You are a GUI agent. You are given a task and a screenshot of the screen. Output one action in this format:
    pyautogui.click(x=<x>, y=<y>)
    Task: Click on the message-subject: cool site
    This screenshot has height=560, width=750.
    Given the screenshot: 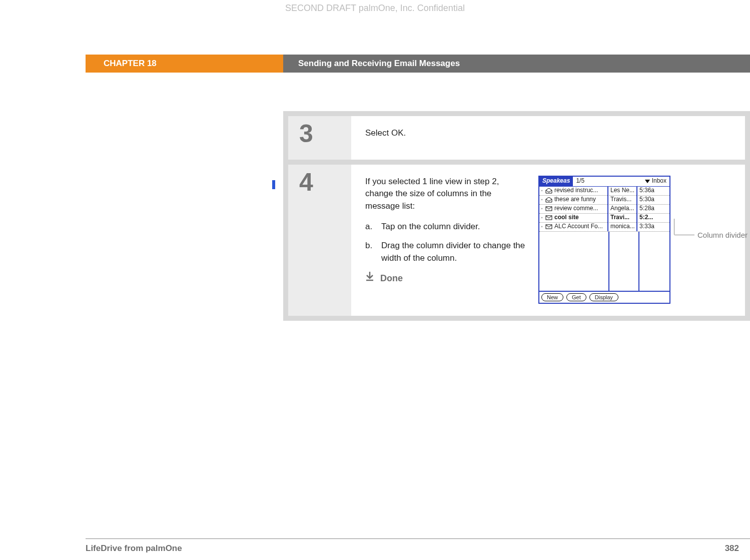 What is the action you would take?
    pyautogui.click(x=581, y=217)
    